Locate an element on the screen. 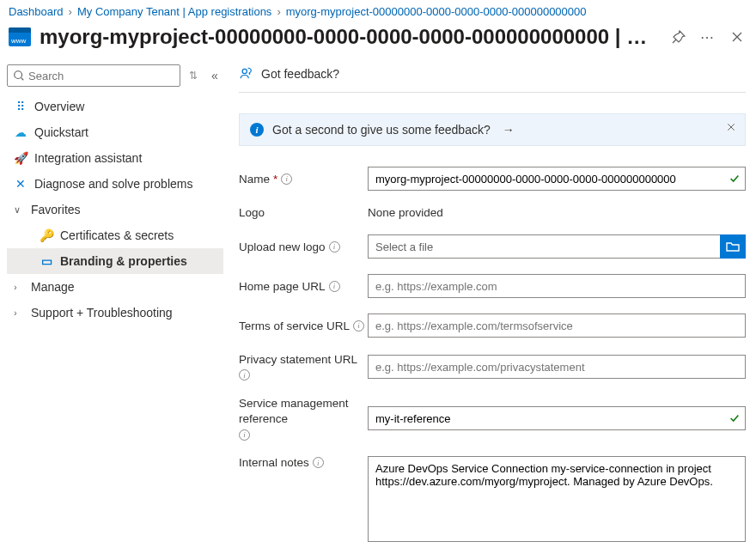 The width and height of the screenshot is (756, 560). tos-url-input is located at coordinates (557, 326).